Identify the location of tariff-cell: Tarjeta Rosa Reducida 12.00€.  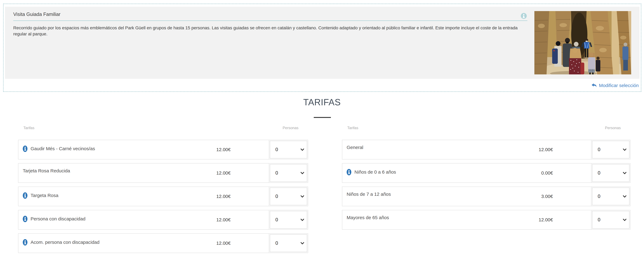
(144, 173).